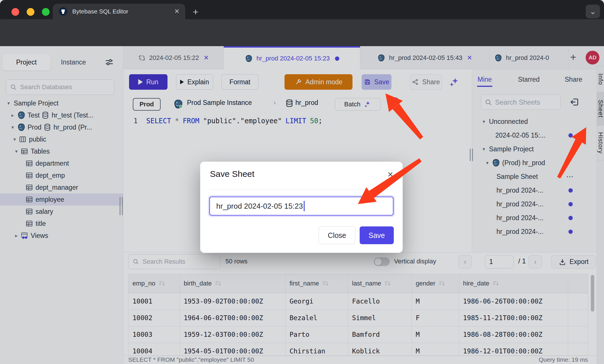  What do you see at coordinates (196, 12) in the screenshot?
I see `new-tab-button: +` at bounding box center [196, 12].